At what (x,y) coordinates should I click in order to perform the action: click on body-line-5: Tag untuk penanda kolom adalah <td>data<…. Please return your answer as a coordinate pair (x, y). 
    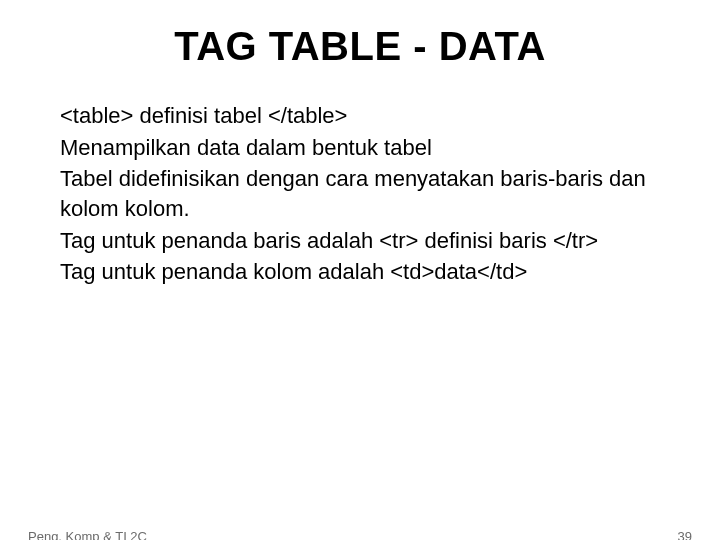
    Looking at the image, I should click on (360, 272).